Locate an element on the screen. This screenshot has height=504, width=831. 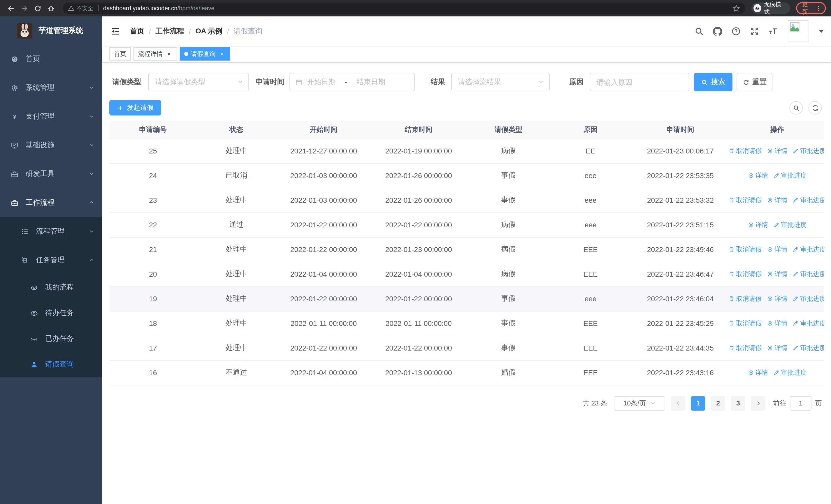
reload-icon is located at coordinates (37, 8).